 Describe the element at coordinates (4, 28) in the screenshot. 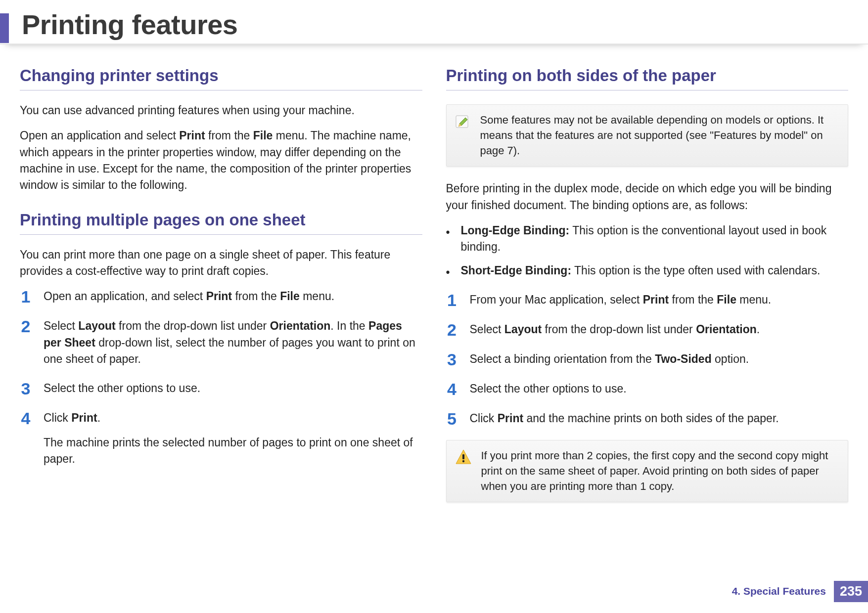

I see `title-accent` at that location.